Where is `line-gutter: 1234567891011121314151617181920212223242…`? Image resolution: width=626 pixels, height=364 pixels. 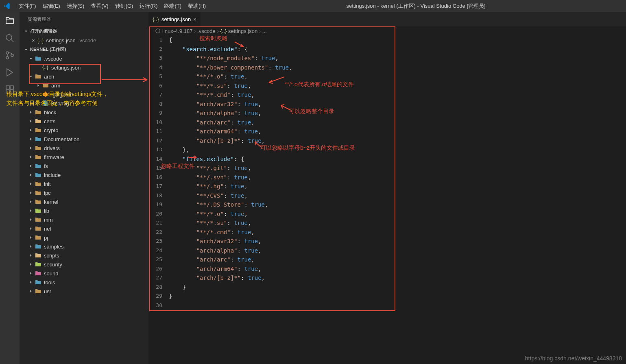
line-gutter: 1234567891011121314151617181920212223242… is located at coordinates (159, 200).